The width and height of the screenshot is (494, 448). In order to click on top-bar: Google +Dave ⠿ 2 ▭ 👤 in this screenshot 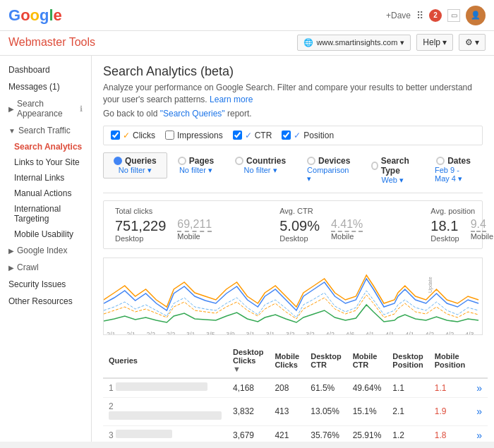, I will do `click(247, 16)`.